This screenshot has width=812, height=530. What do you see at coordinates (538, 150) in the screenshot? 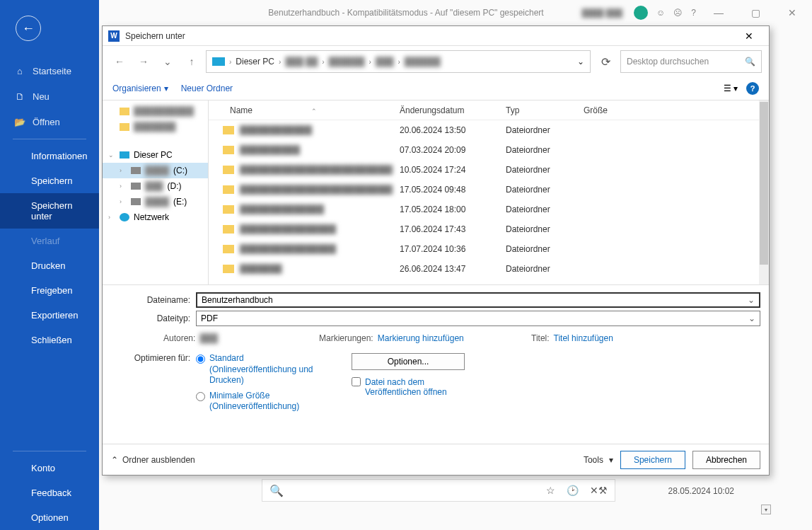
I see `file-type: Dateiordner` at bounding box center [538, 150].